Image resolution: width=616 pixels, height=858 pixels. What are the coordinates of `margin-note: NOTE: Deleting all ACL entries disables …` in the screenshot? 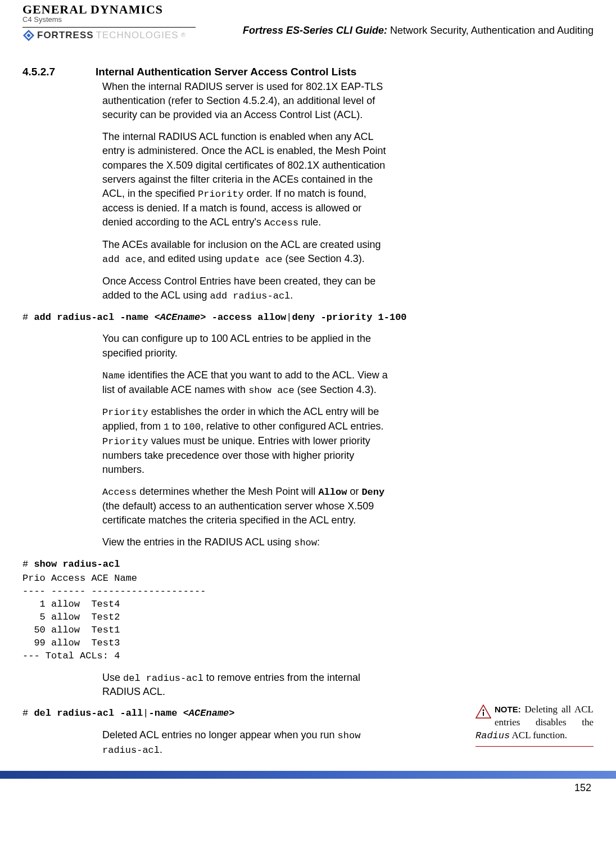 It's located at (535, 725).